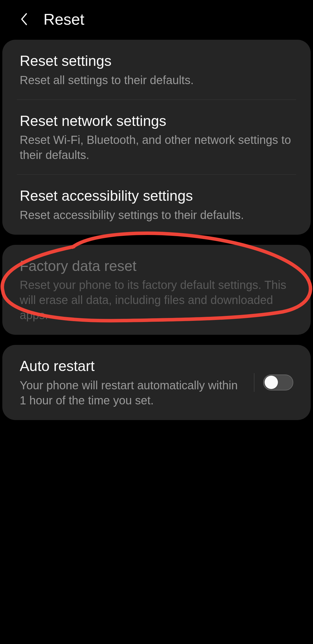  Describe the element at coordinates (132, 366) in the screenshot. I see `item-title: Auto restart` at that location.